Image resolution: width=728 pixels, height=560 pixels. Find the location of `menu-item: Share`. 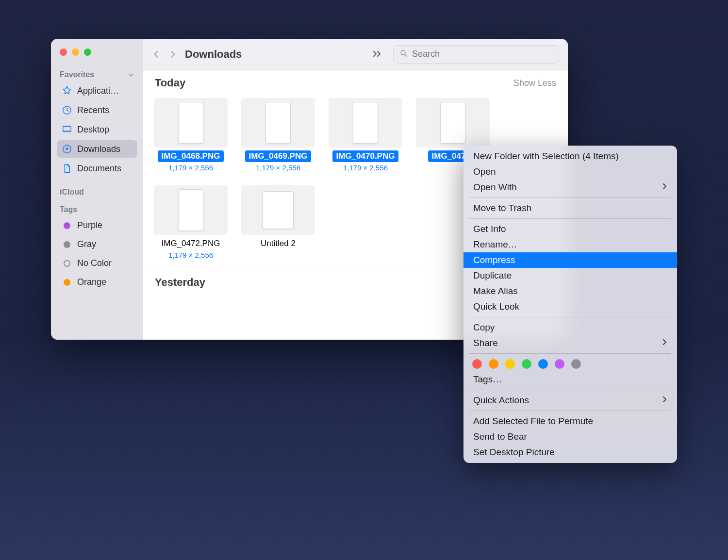

menu-item: Share is located at coordinates (570, 343).